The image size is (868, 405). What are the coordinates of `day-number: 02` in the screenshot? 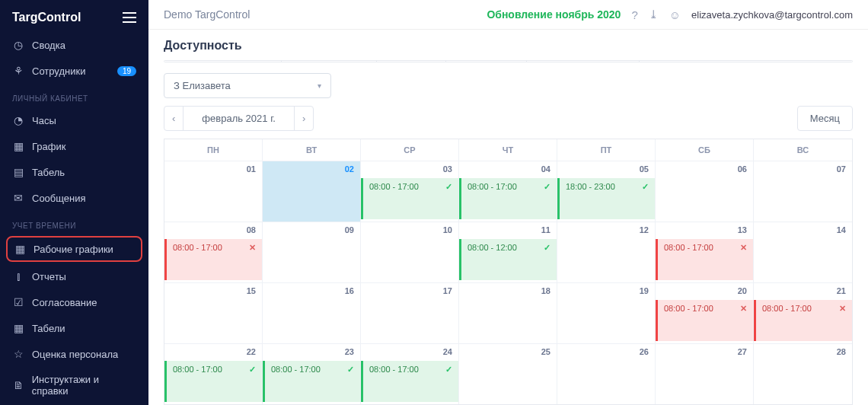 It's located at (349, 169).